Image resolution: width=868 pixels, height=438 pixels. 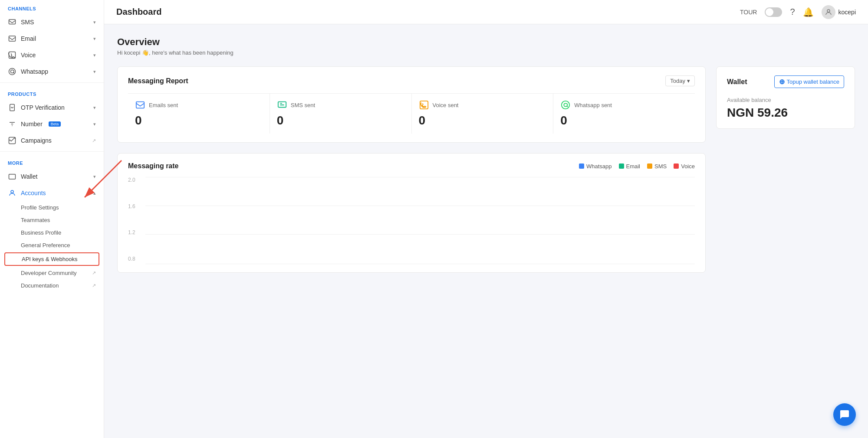 What do you see at coordinates (52, 22) in the screenshot?
I see `sidebar-item-sms: SMS ▾` at bounding box center [52, 22].